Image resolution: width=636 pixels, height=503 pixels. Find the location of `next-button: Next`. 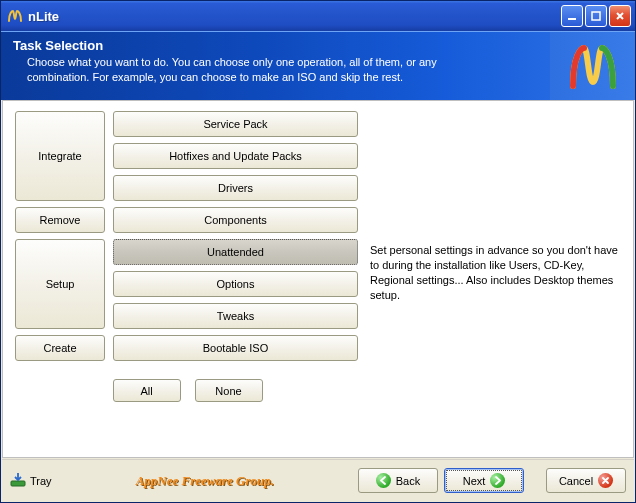

next-button: Next is located at coordinates (484, 480).